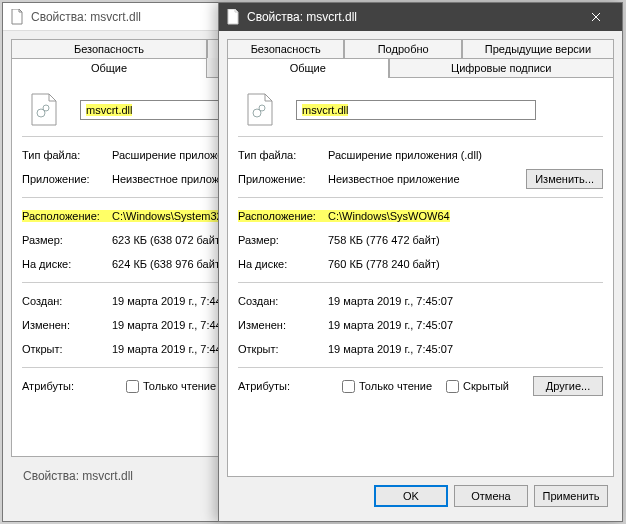  What do you see at coordinates (568, 386) in the screenshot?
I see `other-attributes-button: Другие...` at bounding box center [568, 386].